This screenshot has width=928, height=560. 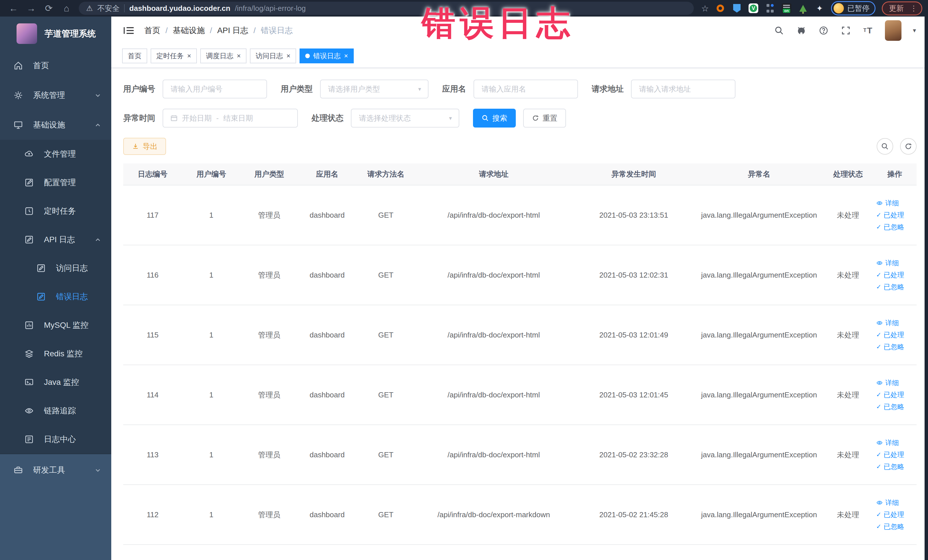 What do you see at coordinates (853, 8) in the screenshot?
I see `profile-paused-badge: 已暂停` at bounding box center [853, 8].